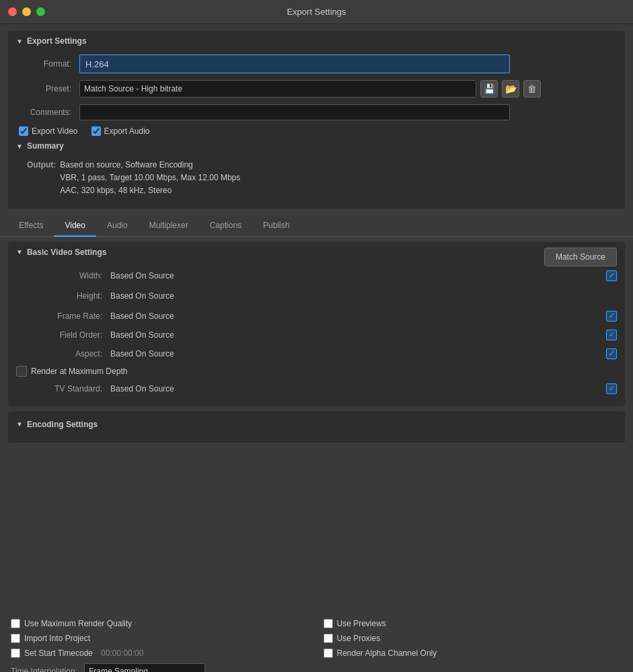 The height and width of the screenshot is (672, 633). What do you see at coordinates (20, 147) in the screenshot?
I see `summary-collapse-icon: ▼` at bounding box center [20, 147].